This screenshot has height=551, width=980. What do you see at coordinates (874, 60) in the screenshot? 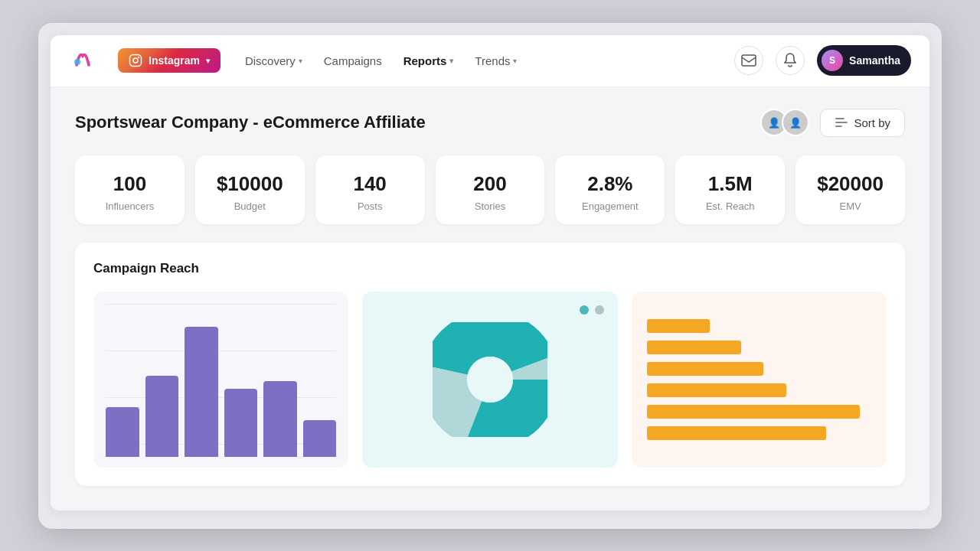
I see `user-name: Samantha` at bounding box center [874, 60].